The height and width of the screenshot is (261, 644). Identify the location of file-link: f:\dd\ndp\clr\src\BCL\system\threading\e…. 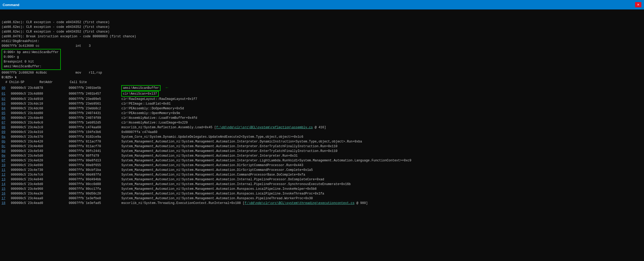
(299, 203).